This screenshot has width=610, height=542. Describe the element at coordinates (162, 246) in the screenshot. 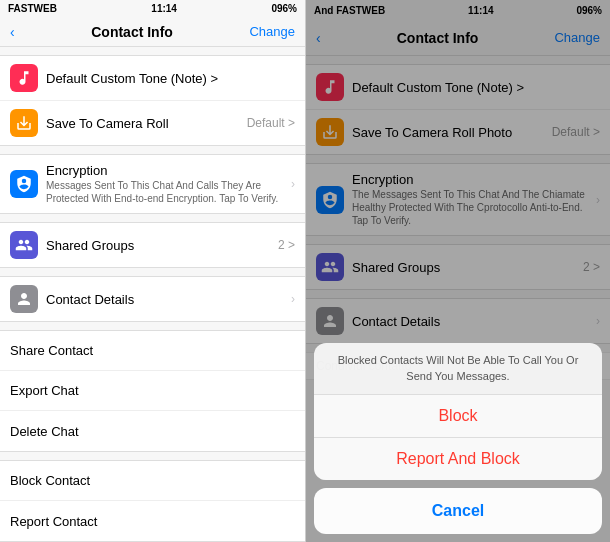

I see `groups-title: Shared Groups` at that location.